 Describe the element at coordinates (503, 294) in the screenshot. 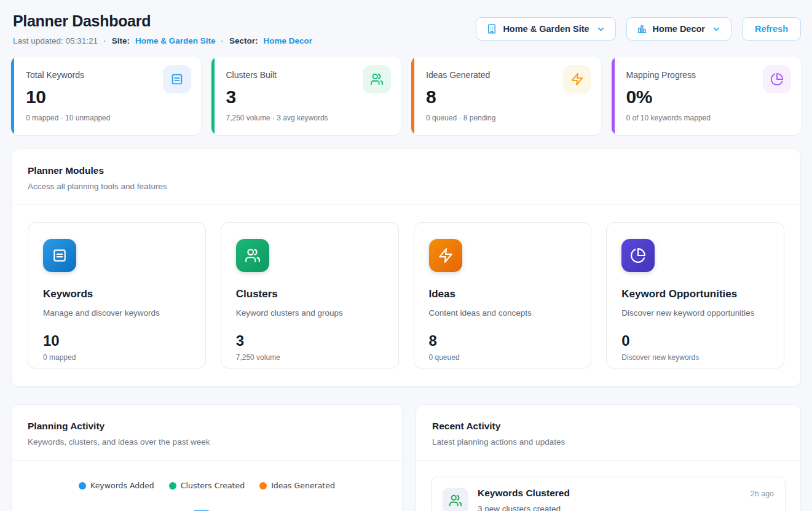

I see `module-title: Ideas` at that location.